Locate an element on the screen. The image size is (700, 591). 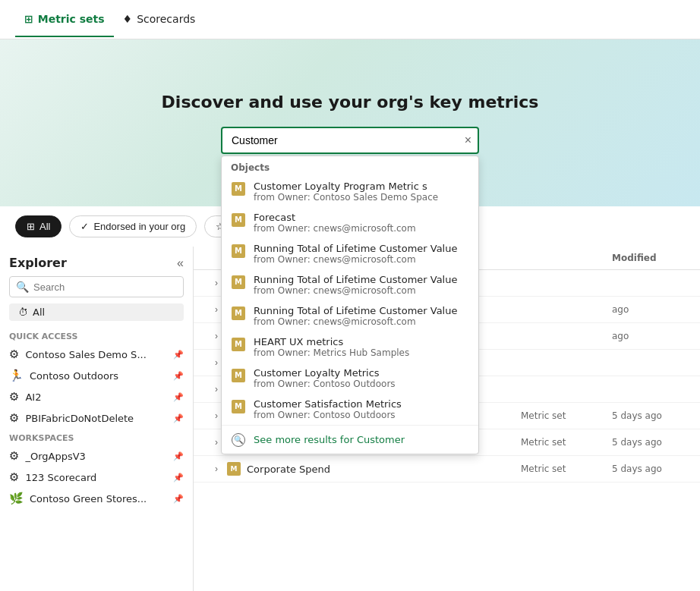
all-icon: ⊞ is located at coordinates (30, 226).